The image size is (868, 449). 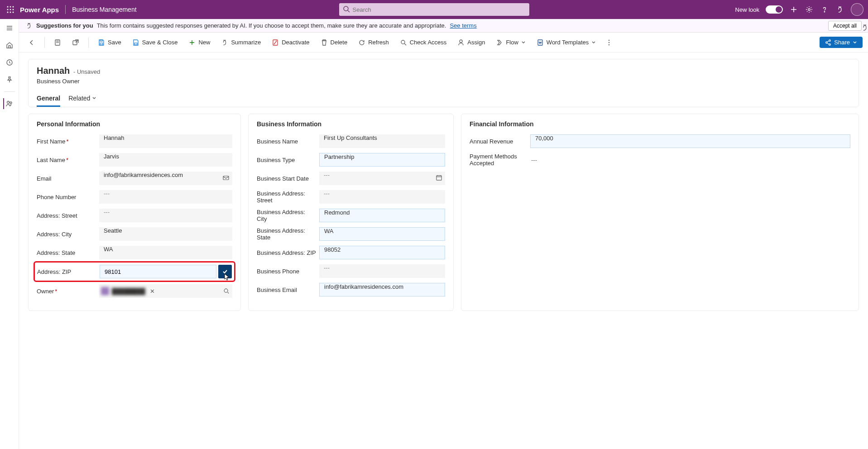 I want to click on share-button: Share, so click(x=841, y=43).